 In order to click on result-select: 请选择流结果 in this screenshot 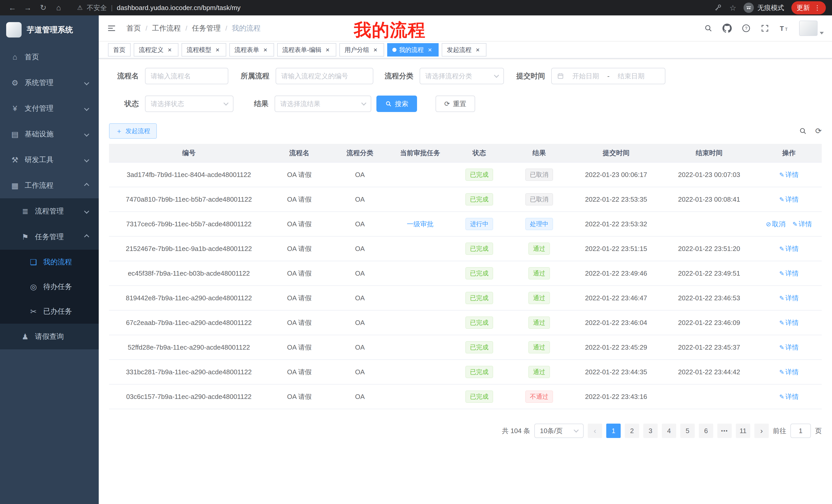, I will do `click(323, 104)`.